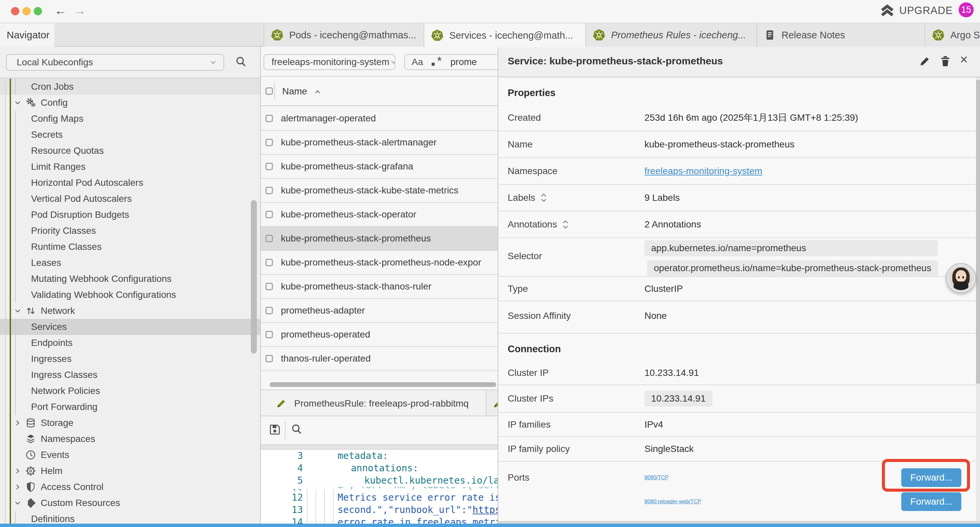 This screenshot has width=980, height=527. Describe the element at coordinates (379, 191) in the screenshot. I see `table-row: kube-prometheus-stack-kube-state-metrics` at that location.